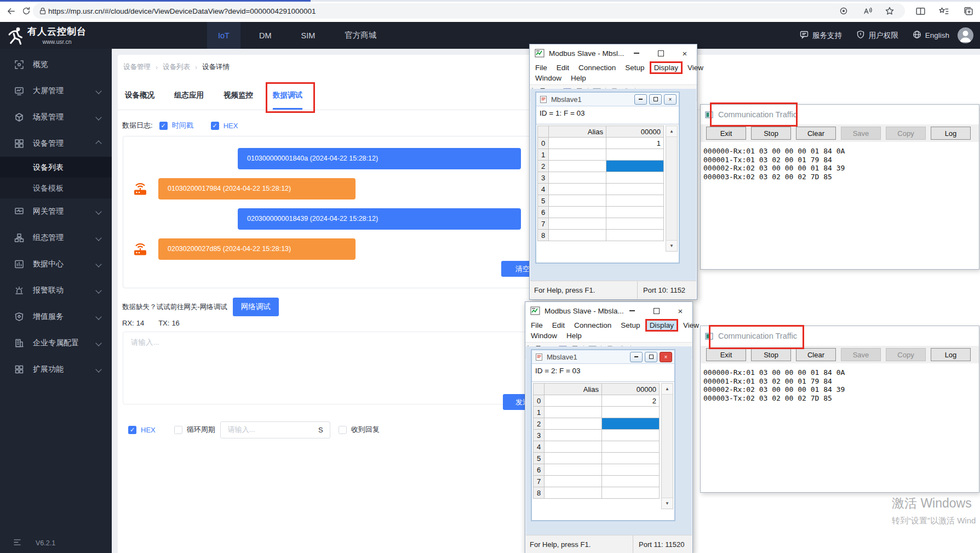 The image size is (980, 553). What do you see at coordinates (614, 53) in the screenshot?
I see `window-titlebar: Modbus Slave - Mbsl... ×` at bounding box center [614, 53].